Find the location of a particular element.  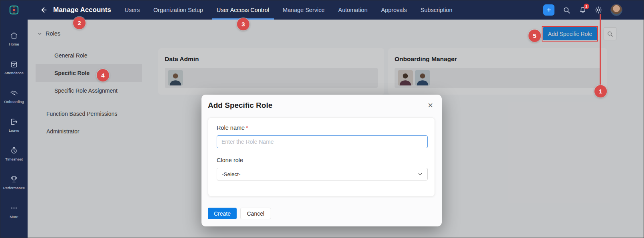

required-asterisk: * is located at coordinates (247, 128).